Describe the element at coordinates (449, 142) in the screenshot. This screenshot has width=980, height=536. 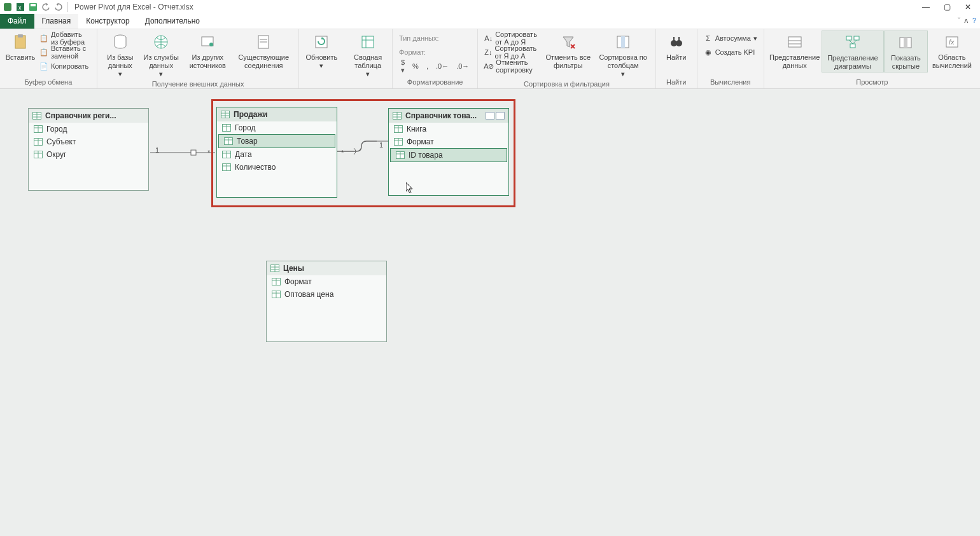
I see `field-products-1: Формат` at that location.